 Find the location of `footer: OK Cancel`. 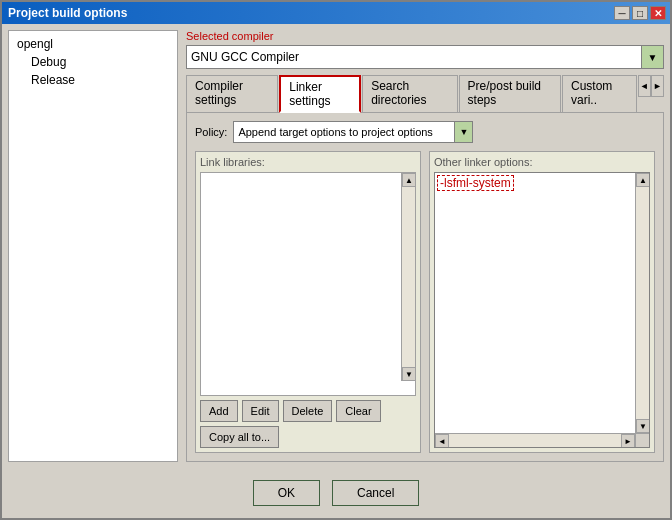

footer: OK Cancel is located at coordinates (336, 493).